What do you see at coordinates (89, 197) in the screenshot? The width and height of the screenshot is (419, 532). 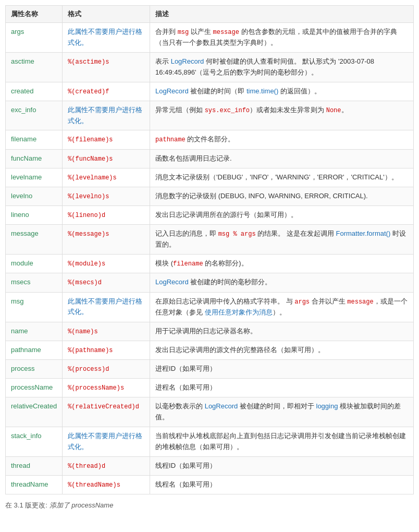 I see `format-code: %(levelno)s` at bounding box center [89, 197].